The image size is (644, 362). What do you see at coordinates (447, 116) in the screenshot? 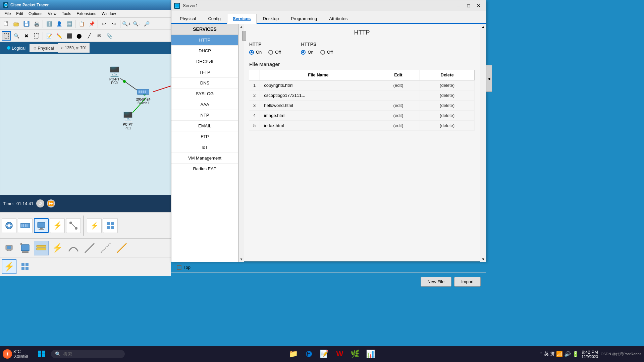
I see `file-delete-4: (delete)` at bounding box center [447, 116].